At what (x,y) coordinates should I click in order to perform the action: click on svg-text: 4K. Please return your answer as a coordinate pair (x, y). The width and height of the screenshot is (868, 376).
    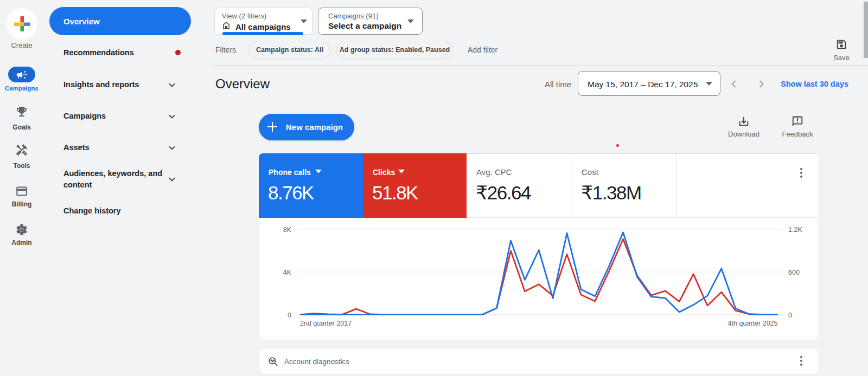
    Looking at the image, I should click on (288, 273).